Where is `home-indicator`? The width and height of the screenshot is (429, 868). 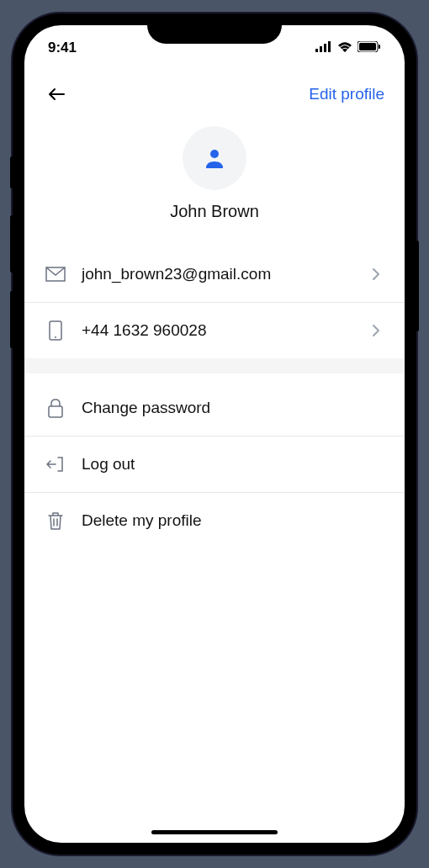
home-indicator is located at coordinates (214, 833).